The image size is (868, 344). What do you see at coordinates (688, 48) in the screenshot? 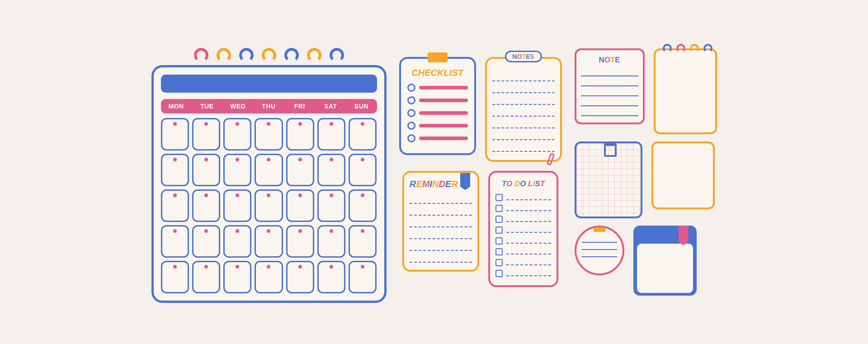
I see `notebook-spirals` at bounding box center [688, 48].